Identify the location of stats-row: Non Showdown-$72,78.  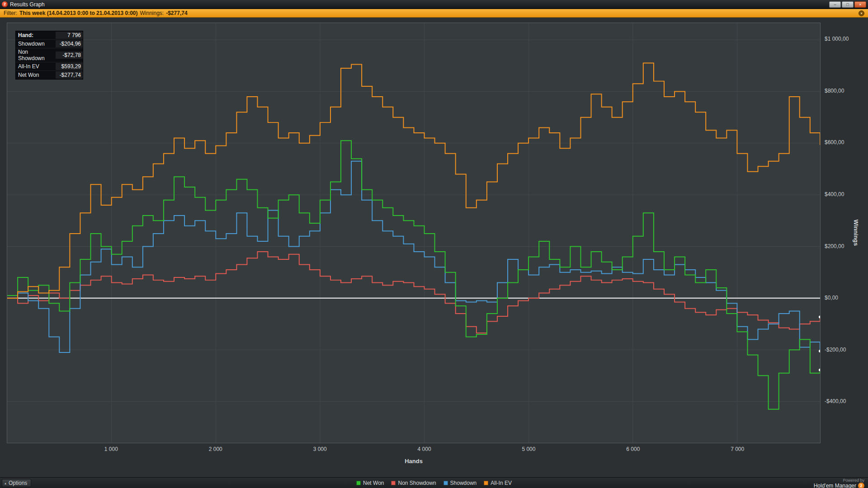
(49, 55).